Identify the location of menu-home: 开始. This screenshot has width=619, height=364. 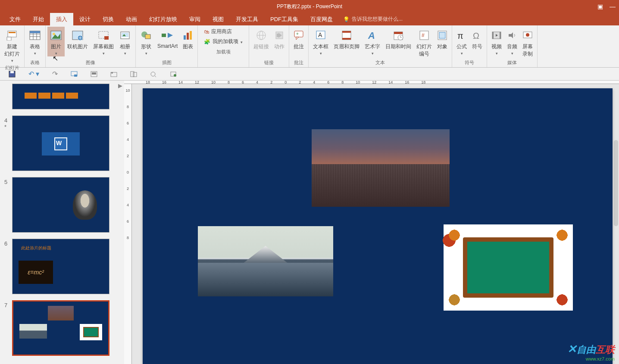
(38, 19).